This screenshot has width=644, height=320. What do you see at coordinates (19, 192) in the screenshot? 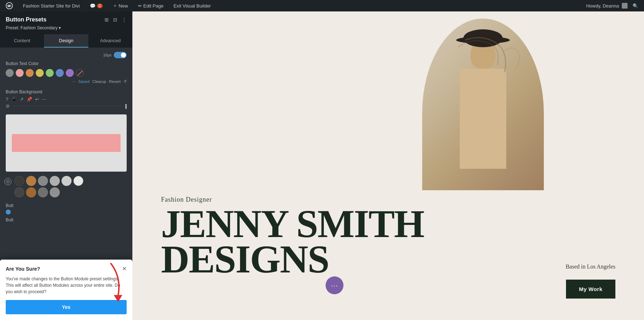
I see `swatch-dark2` at bounding box center [19, 192].